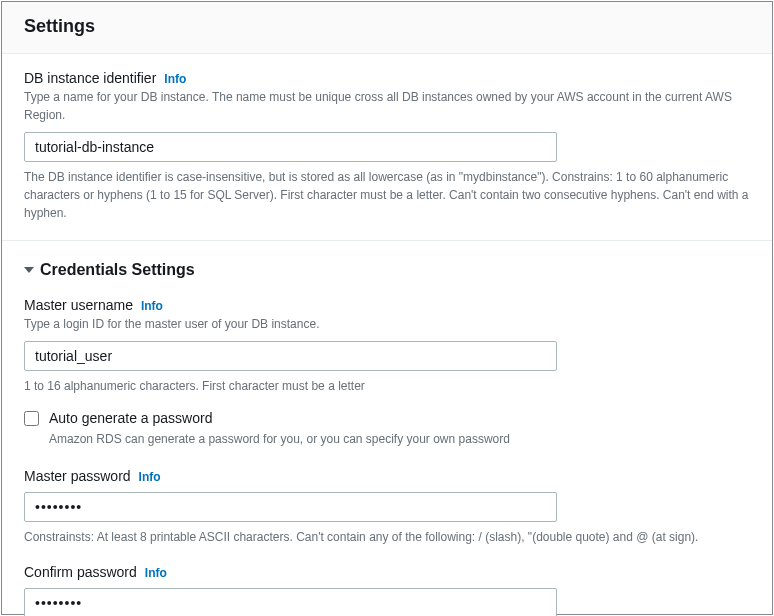 This screenshot has height=616, width=774. What do you see at coordinates (387, 270) in the screenshot?
I see `credentials-section-header: Credentials Settings` at bounding box center [387, 270].